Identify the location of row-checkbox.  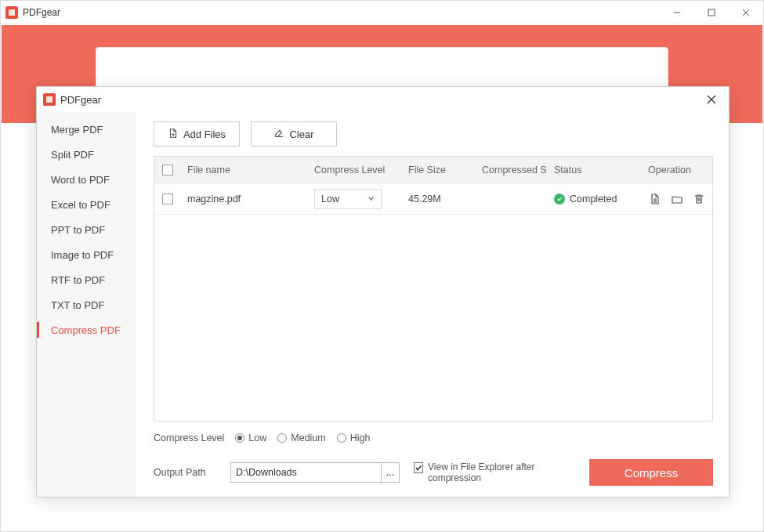
(168, 199).